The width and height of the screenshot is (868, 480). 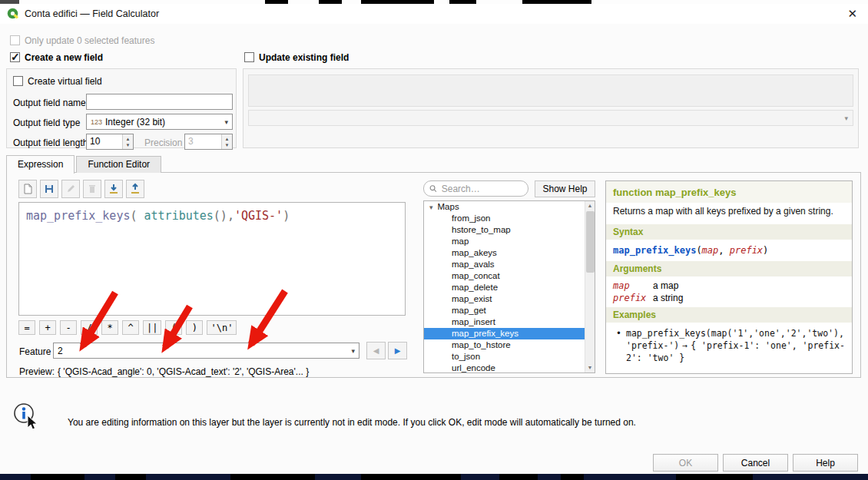 I want to click on dialog-buttons: OK Cancel Help, so click(x=756, y=462).